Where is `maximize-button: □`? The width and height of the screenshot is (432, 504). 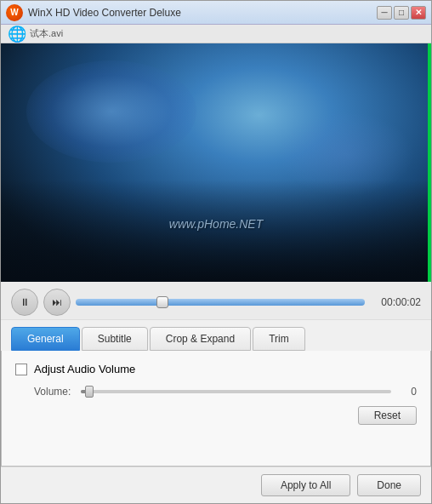 maximize-button: □ is located at coordinates (401, 13).